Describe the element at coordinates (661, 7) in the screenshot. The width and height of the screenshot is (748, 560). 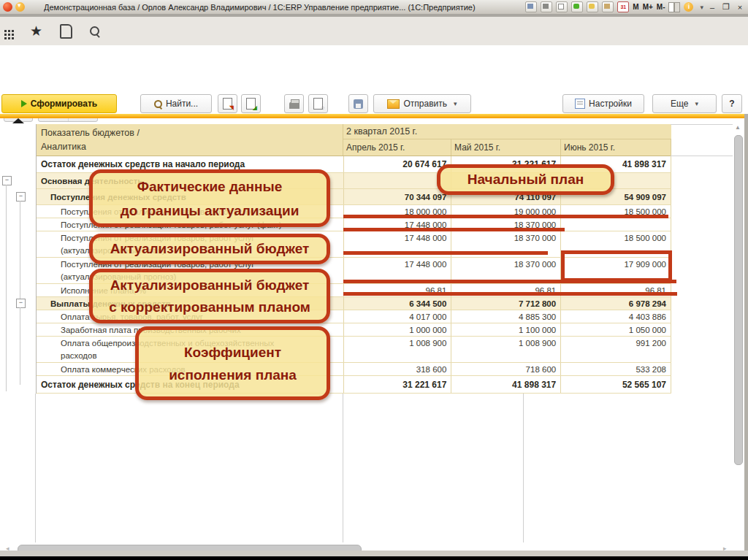
I see `memory-m-minus-button: M-` at that location.